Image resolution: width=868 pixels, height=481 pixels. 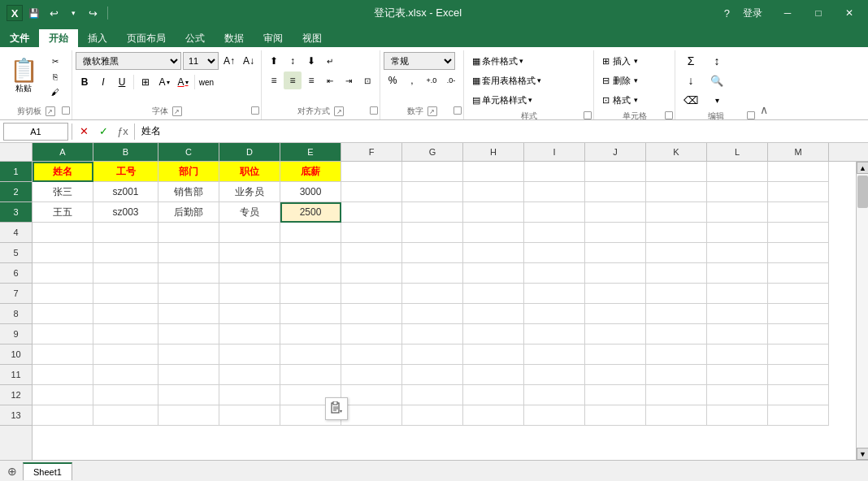 What do you see at coordinates (189, 314) in the screenshot?
I see `cell-C8` at bounding box center [189, 314].